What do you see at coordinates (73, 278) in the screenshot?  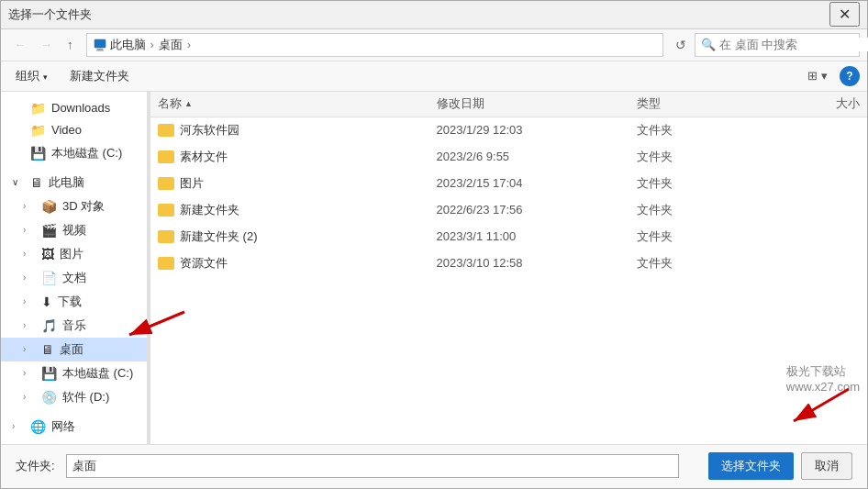 I see `sidebar-item-documents: › 📄 文档` at bounding box center [73, 278].